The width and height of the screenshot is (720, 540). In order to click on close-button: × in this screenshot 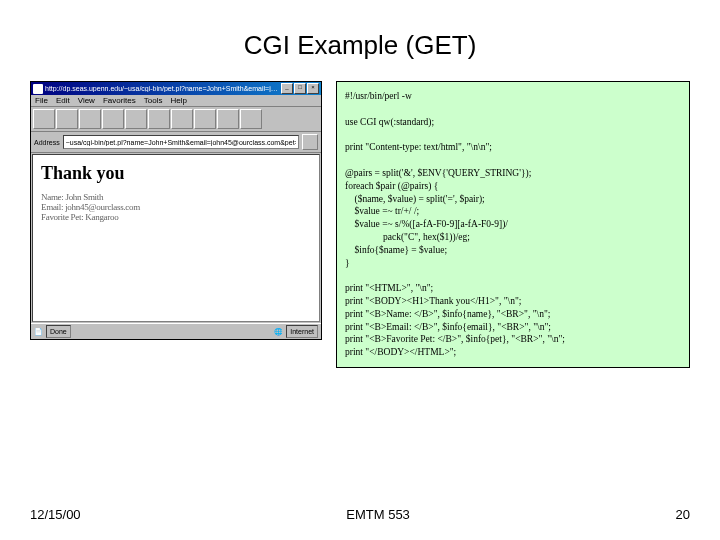, I will do `click(313, 88)`.